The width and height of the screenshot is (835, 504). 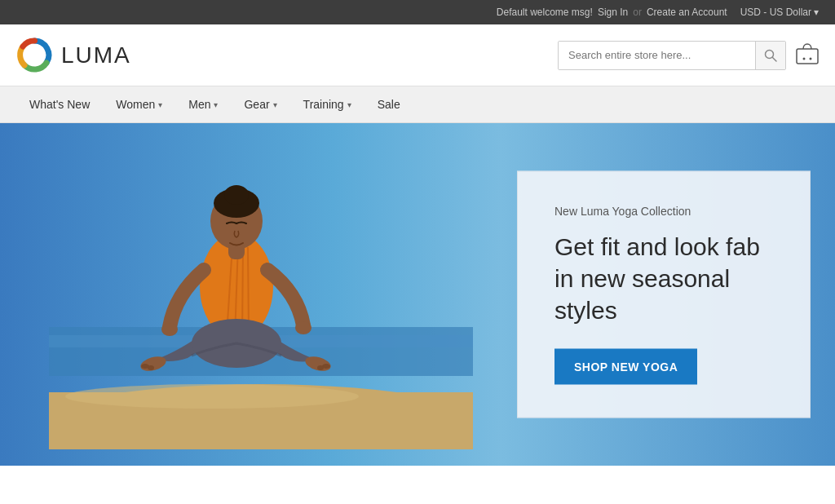 What do you see at coordinates (613, 12) in the screenshot?
I see `signin-link: Sign In` at bounding box center [613, 12].